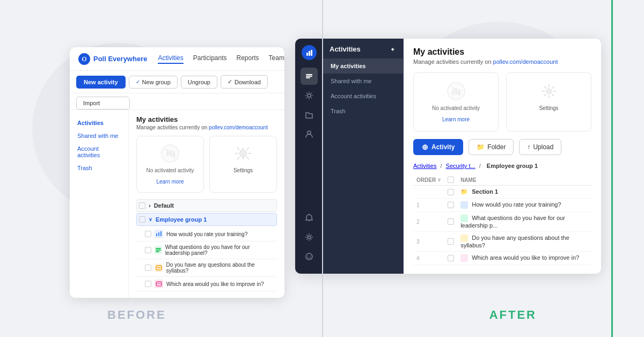  I want to click on row3-check, so click(451, 241).